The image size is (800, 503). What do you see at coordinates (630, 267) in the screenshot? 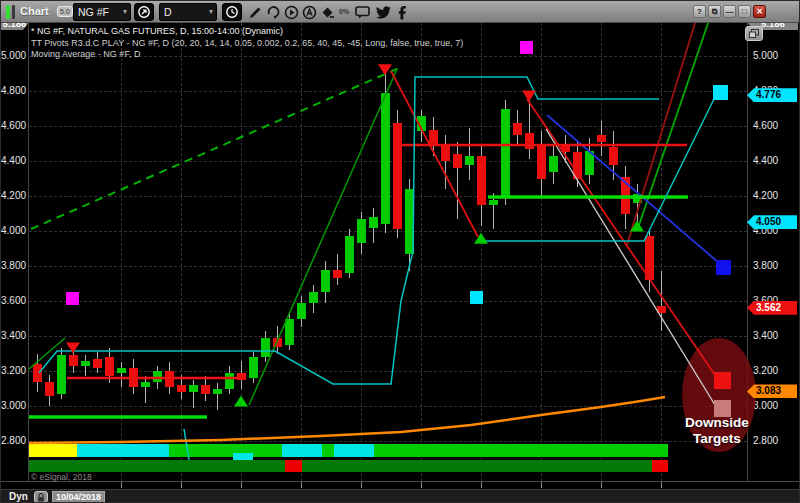
I see `gray-decline-line` at bounding box center [630, 267].